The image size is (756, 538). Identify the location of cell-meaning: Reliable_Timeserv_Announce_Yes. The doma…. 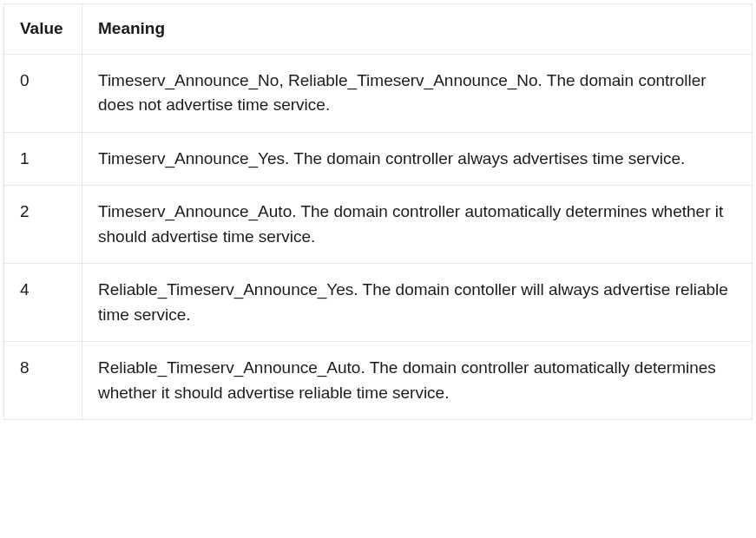
(417, 303).